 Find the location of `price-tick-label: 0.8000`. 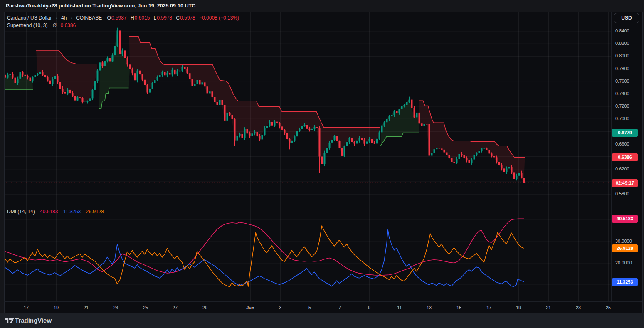

price-tick-label: 0.8000 is located at coordinates (622, 56).